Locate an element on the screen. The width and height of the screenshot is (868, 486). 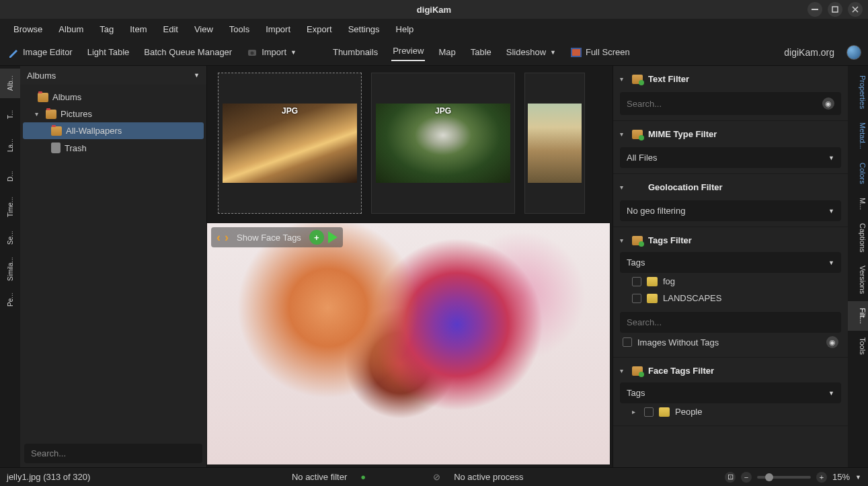
tree-all-wallpapers: All-Wallpapers is located at coordinates (113, 130).